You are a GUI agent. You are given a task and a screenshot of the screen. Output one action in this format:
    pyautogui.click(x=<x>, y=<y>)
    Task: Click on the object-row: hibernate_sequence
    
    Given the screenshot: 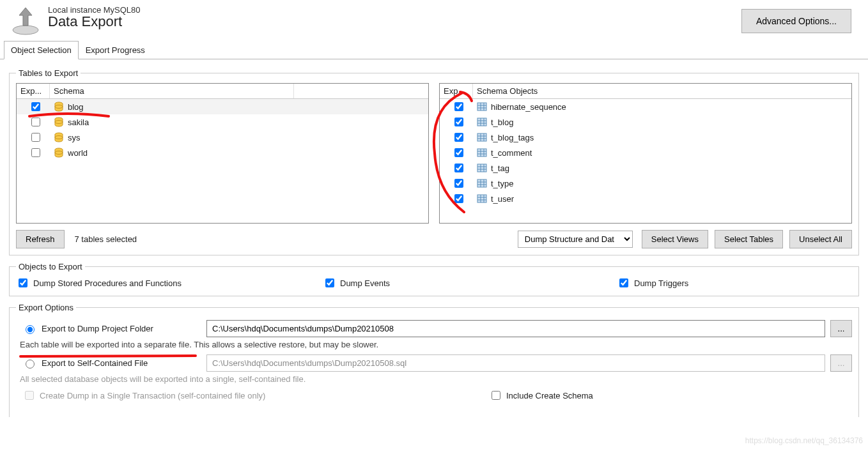 What is the action you would take?
    pyautogui.click(x=646, y=107)
    